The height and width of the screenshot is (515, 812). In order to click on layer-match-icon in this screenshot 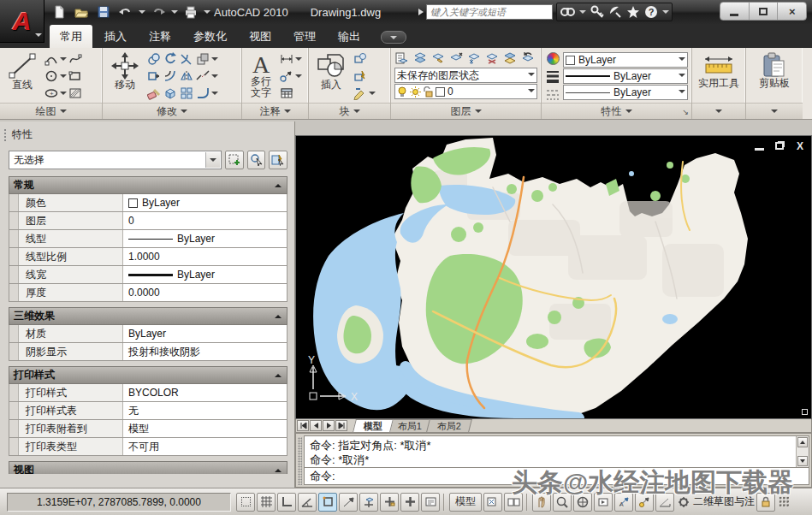, I will do `click(510, 58)`.